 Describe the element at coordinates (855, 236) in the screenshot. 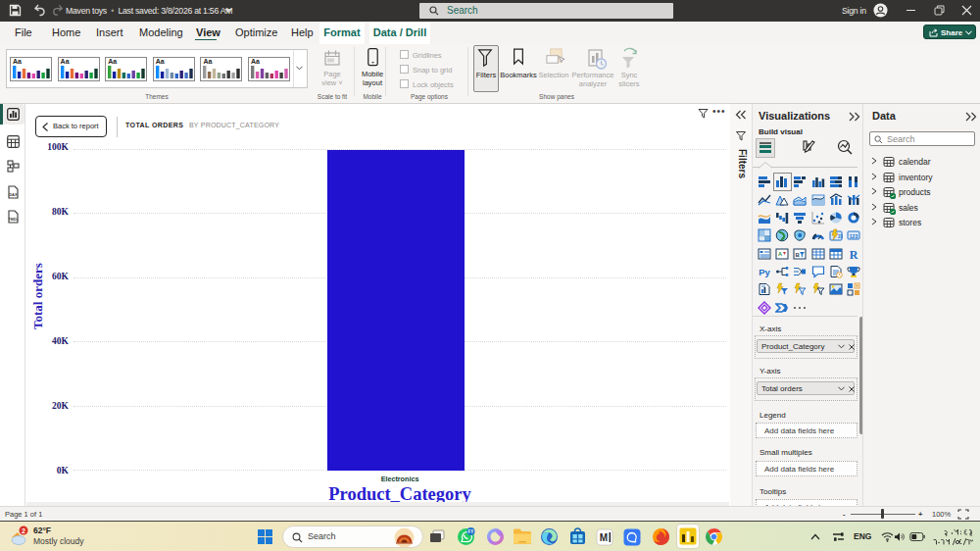

I see `svg-text: 123` at that location.